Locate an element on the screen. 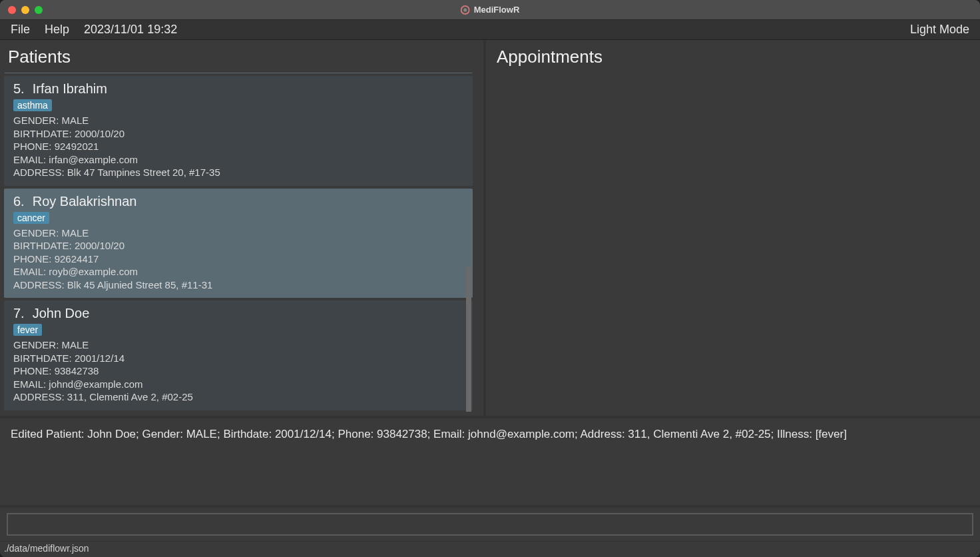  timestamp-label: 2023/11/01 19:32 is located at coordinates (130, 29).